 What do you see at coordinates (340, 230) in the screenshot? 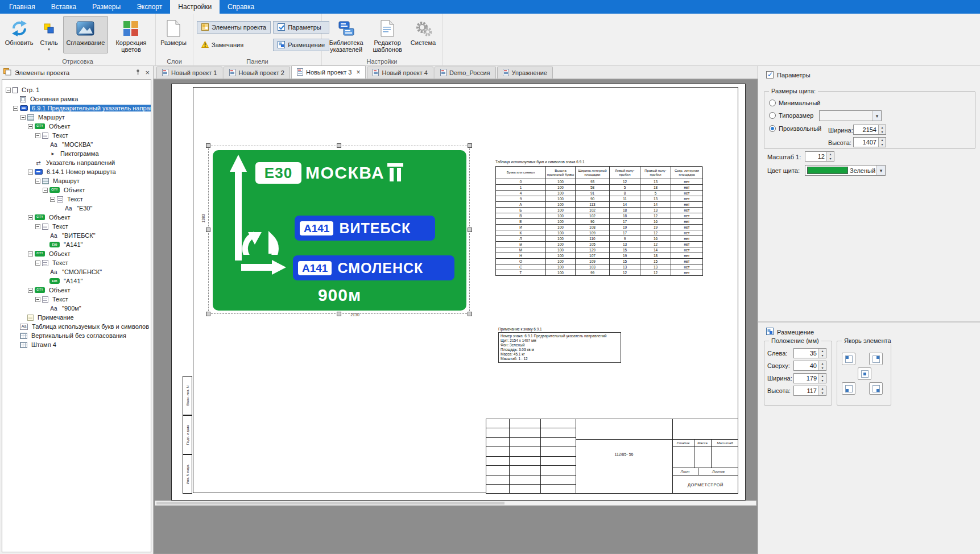
I see `road-sign: E30 МОСКВА А141 ВИТЕБСК` at bounding box center [340, 230].